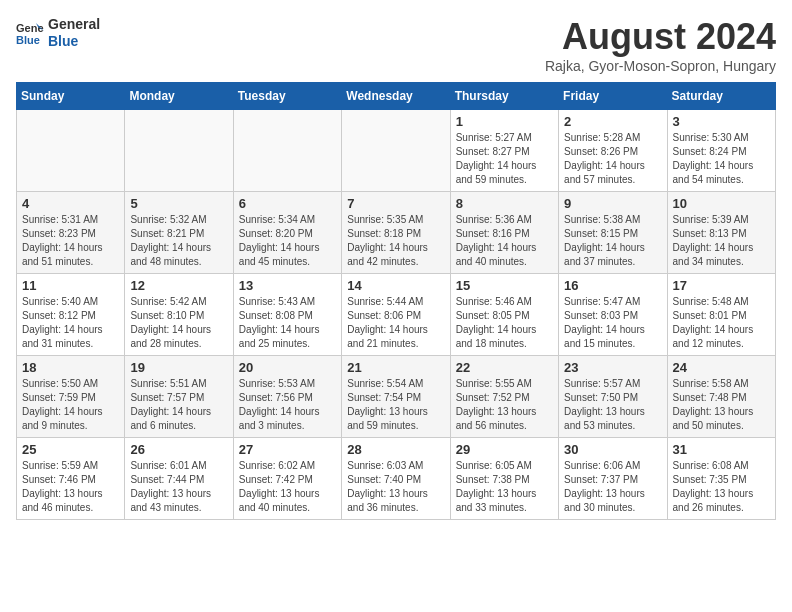  What do you see at coordinates (722, 368) in the screenshot?
I see `day-number: 24` at bounding box center [722, 368].